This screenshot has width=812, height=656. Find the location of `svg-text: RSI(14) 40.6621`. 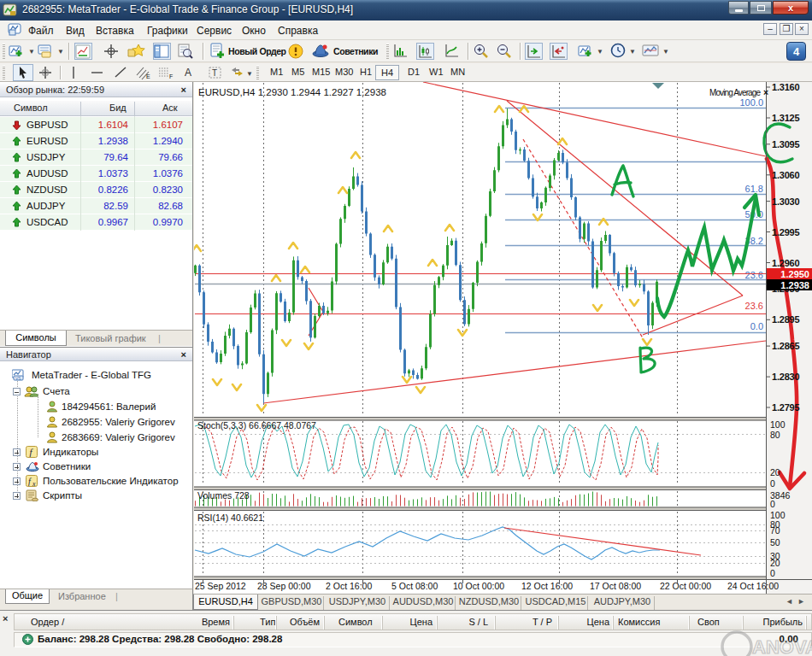

svg-text: RSI(14) 40.6621 is located at coordinates (231, 518).